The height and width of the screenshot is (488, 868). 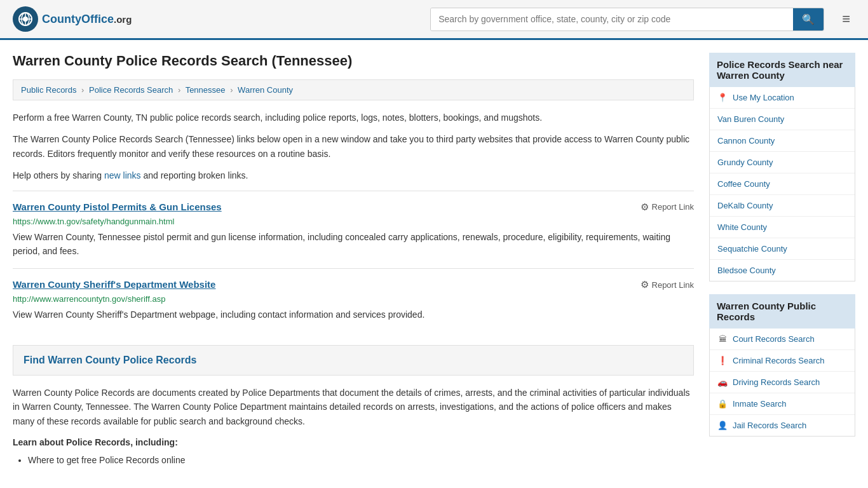 What do you see at coordinates (782, 383) in the screenshot?
I see `sidebar-records-list: 🏛 Court Records Search ❗ Criminal Record…` at bounding box center [782, 383].